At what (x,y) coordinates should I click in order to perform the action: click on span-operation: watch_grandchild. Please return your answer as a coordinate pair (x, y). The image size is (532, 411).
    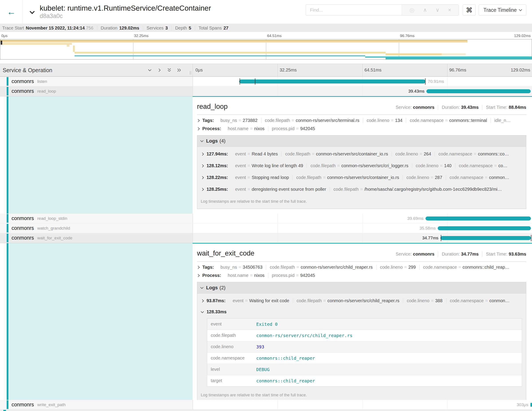
    Looking at the image, I should click on (54, 228).